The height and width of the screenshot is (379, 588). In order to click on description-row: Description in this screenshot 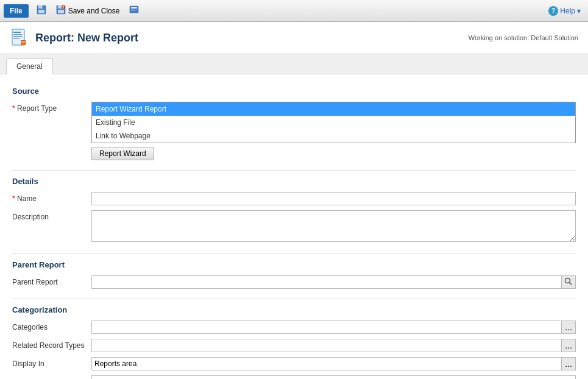, I will do `click(294, 227)`.